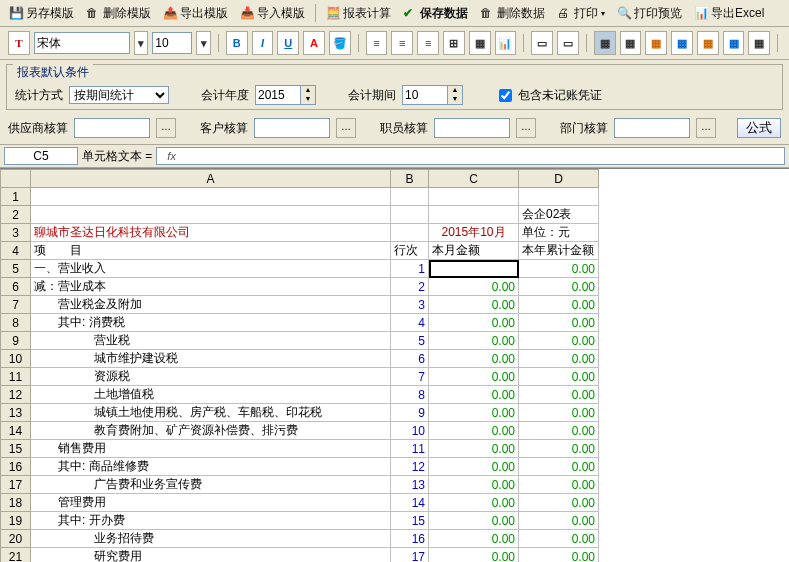 This screenshot has height=562, width=789. Describe the element at coordinates (41, 156) in the screenshot. I see `cell-address: C5` at that location.